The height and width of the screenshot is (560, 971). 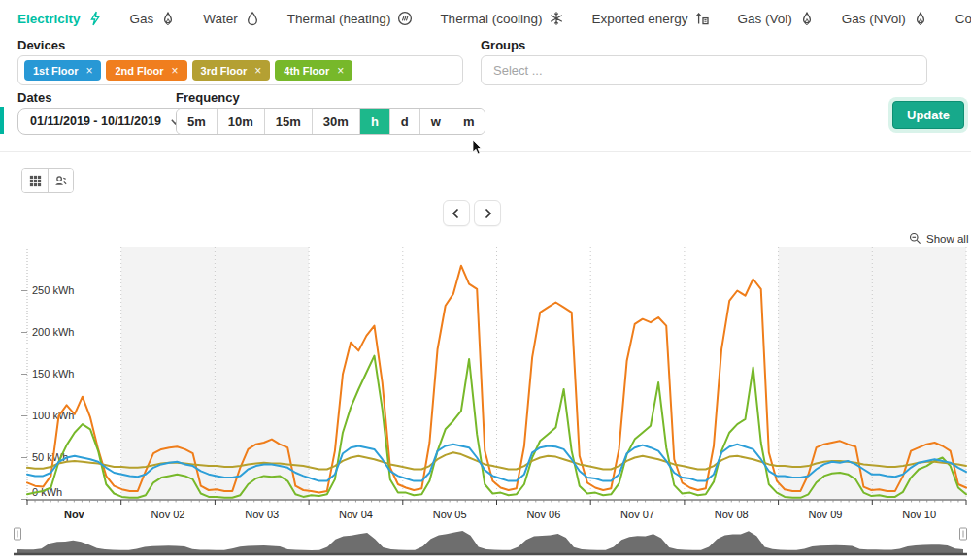 I want to click on x-tick-label: Nov 05, so click(x=451, y=514).